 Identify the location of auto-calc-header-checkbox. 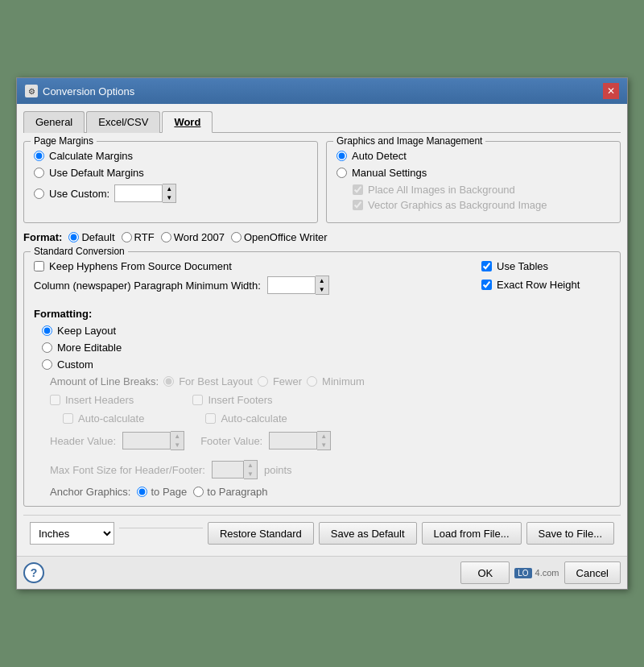
(68, 419).